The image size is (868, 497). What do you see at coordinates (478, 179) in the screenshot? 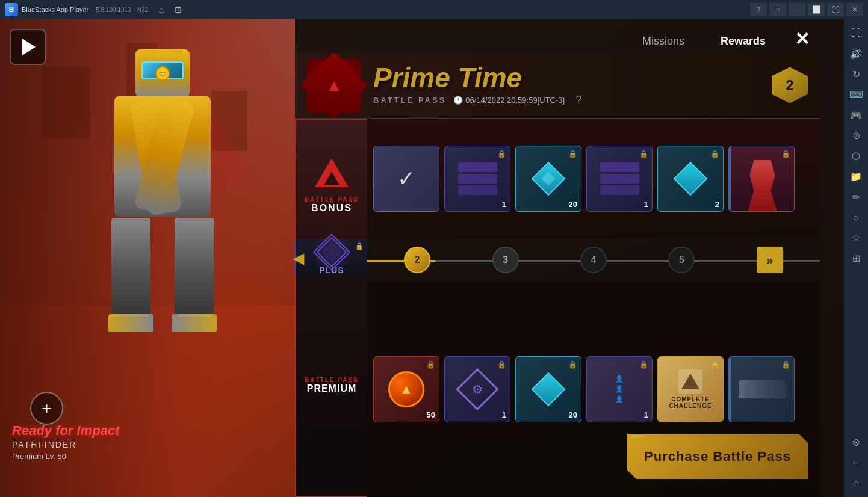
I see `stacked-items` at bounding box center [478, 179].